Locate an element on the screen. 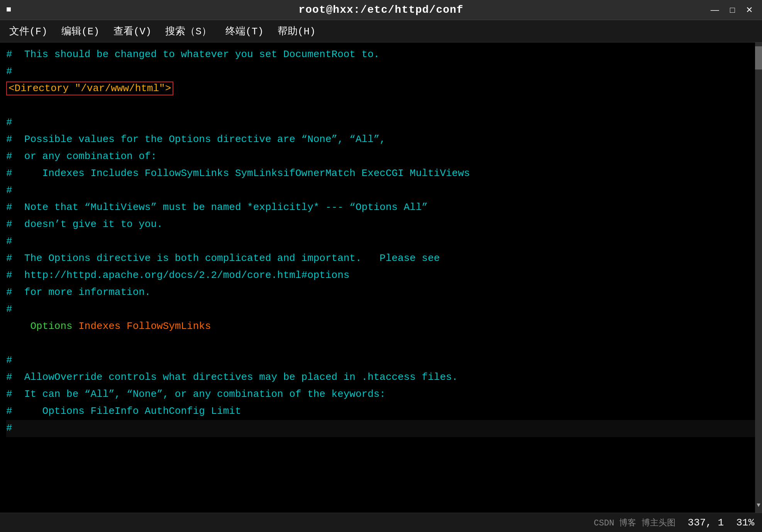  scroll-down-arrow: ▼ is located at coordinates (759, 505).